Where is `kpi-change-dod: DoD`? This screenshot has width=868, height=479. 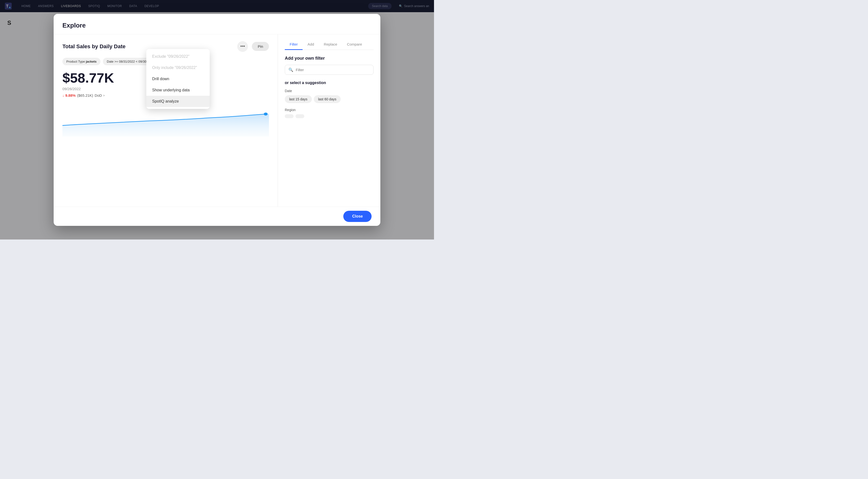
kpi-change-dod: DoD is located at coordinates (98, 96).